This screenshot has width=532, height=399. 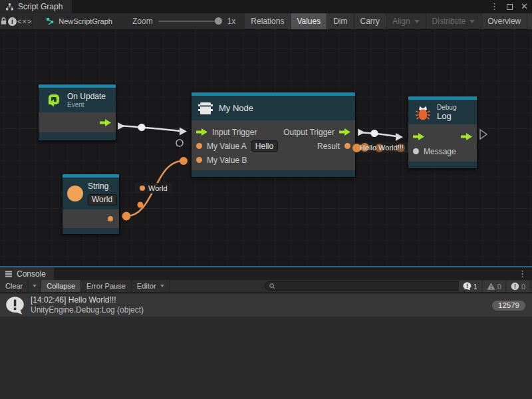 What do you see at coordinates (4, 21) in the screenshot?
I see `lock-button` at bounding box center [4, 21].